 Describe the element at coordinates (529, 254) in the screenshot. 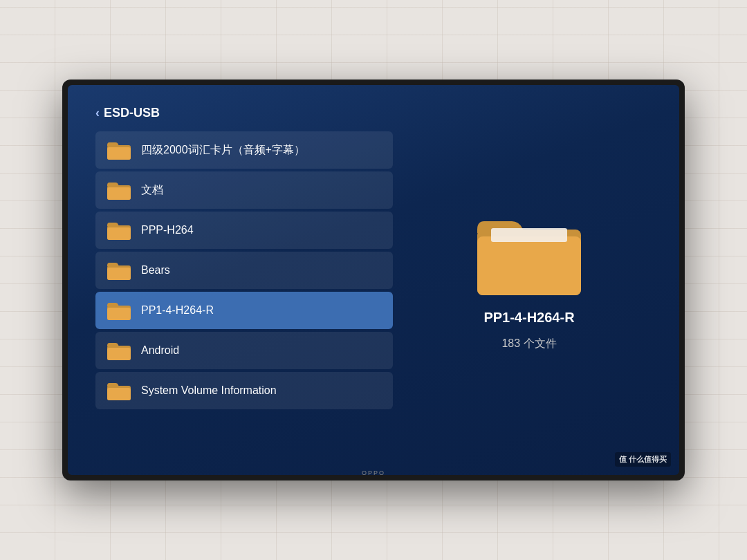

I see `preview-folder-icon` at that location.